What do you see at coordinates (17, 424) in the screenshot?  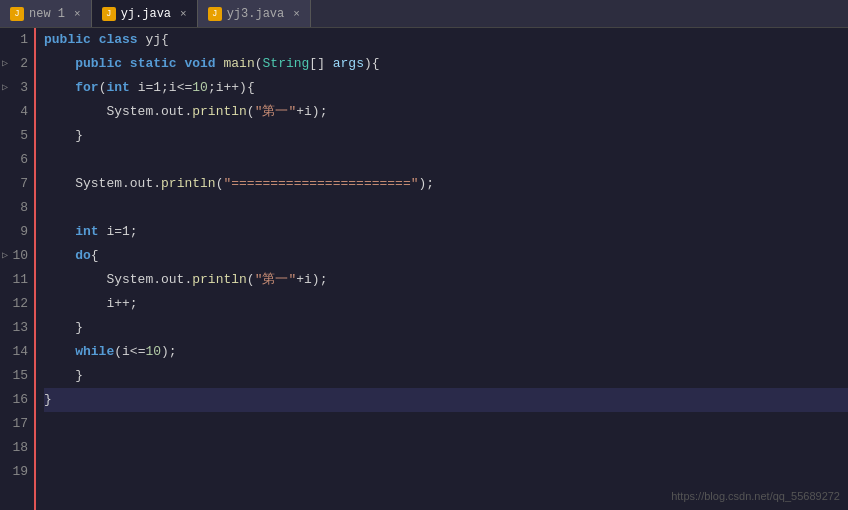 I see `line-number-17: 17` at bounding box center [17, 424].